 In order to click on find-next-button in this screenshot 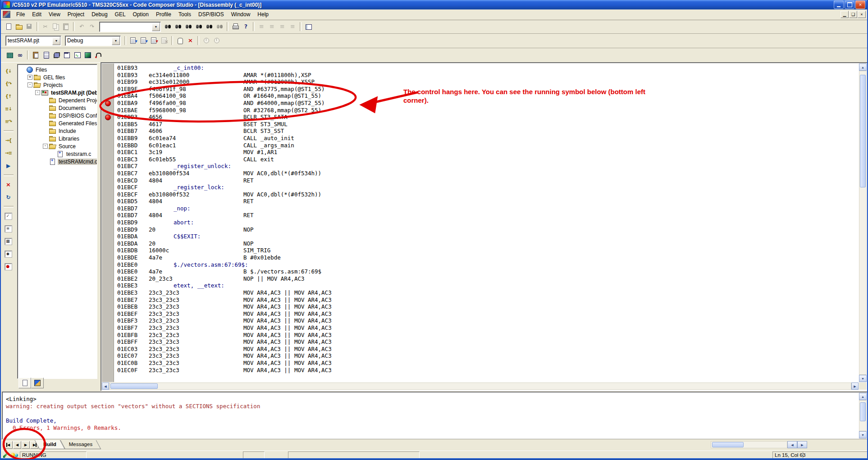, I will do `click(168, 27)`.